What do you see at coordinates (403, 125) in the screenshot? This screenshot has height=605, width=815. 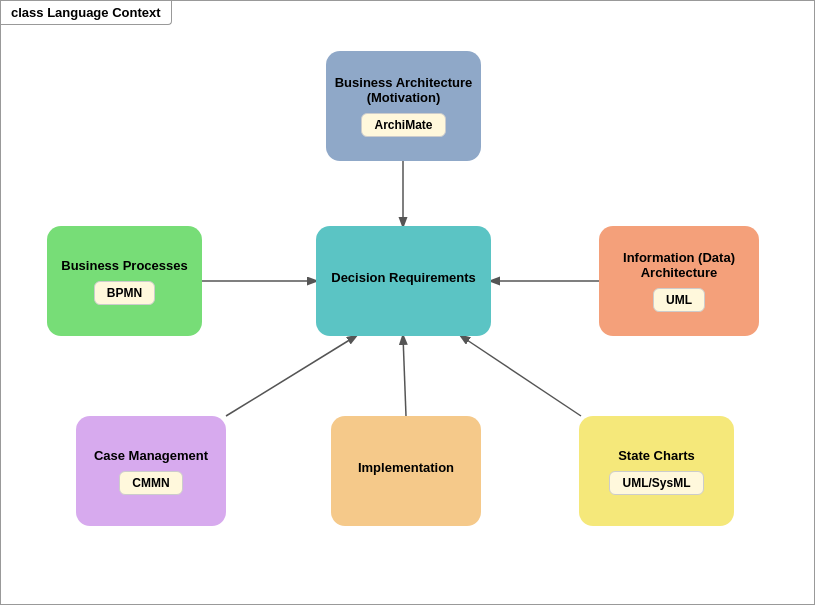 I see `node-ba-badge: ArchiMate` at bounding box center [403, 125].